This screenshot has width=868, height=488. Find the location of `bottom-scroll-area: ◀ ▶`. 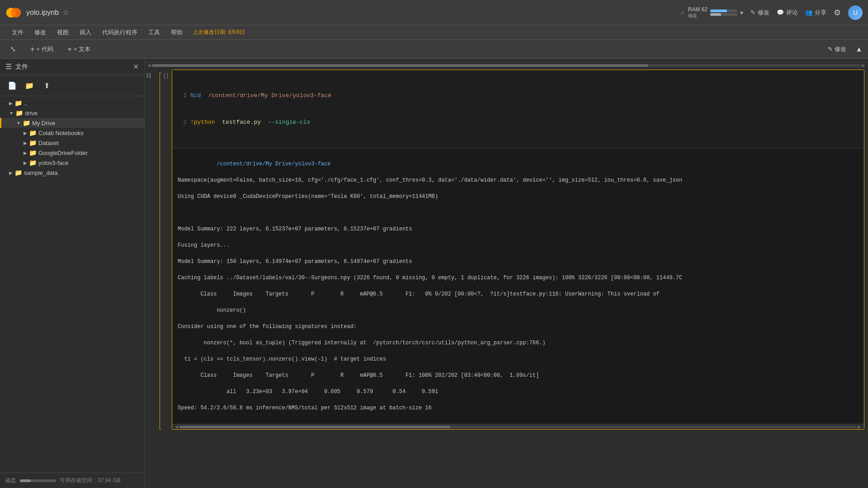

bottom-scroll-area: ◀ ▶ is located at coordinates (518, 427).